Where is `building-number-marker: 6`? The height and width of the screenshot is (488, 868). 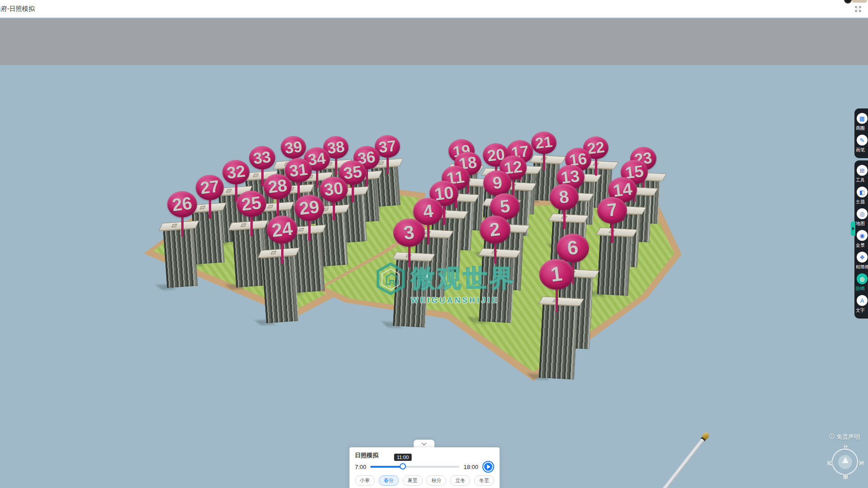
building-number-marker: 6 is located at coordinates (573, 248).